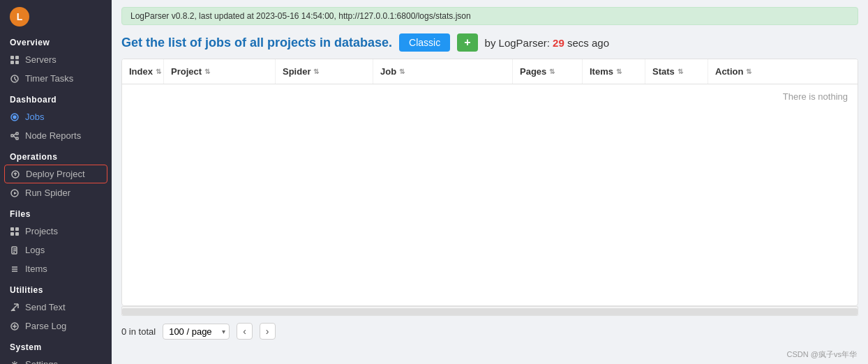  Describe the element at coordinates (56, 60) in the screenshot. I see `sidebar-item-servers: Servers` at that location.